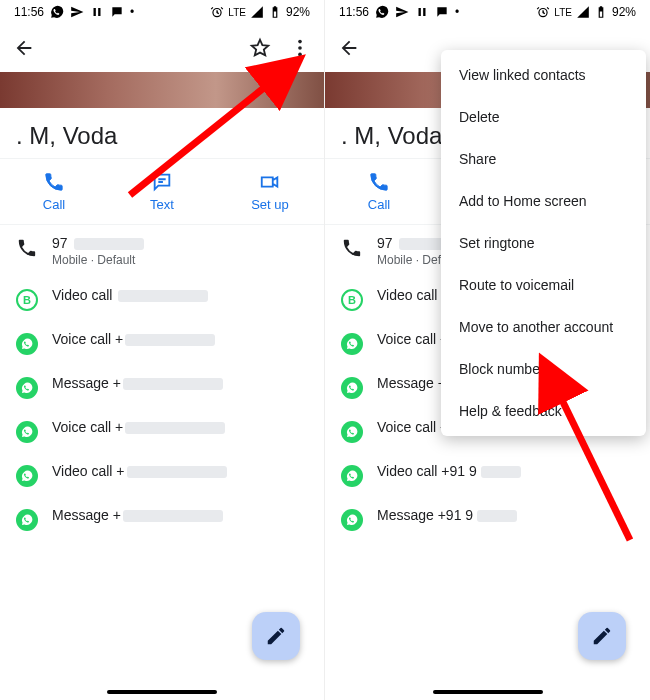  Describe the element at coordinates (162, 204) in the screenshot. I see `text-label: Text` at that location.